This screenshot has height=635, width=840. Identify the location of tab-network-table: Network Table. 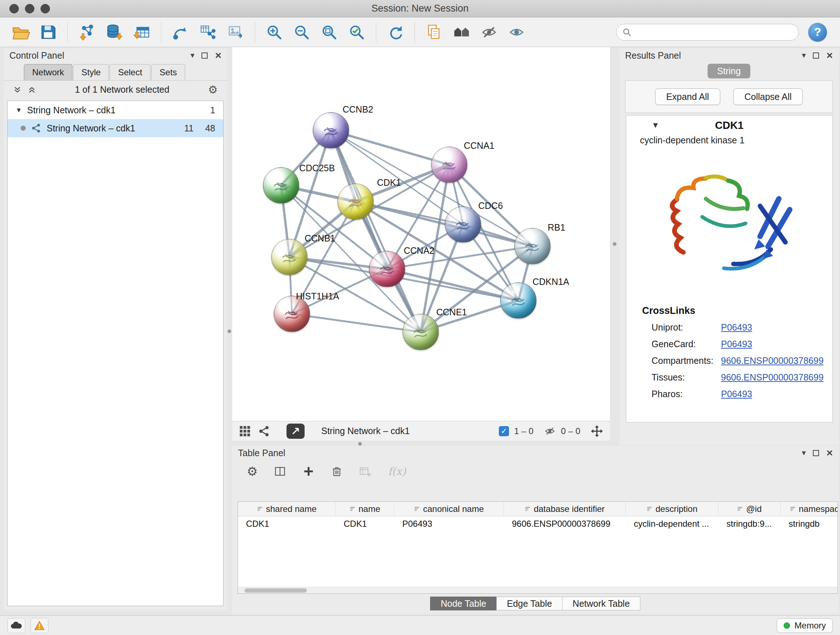
(601, 603).